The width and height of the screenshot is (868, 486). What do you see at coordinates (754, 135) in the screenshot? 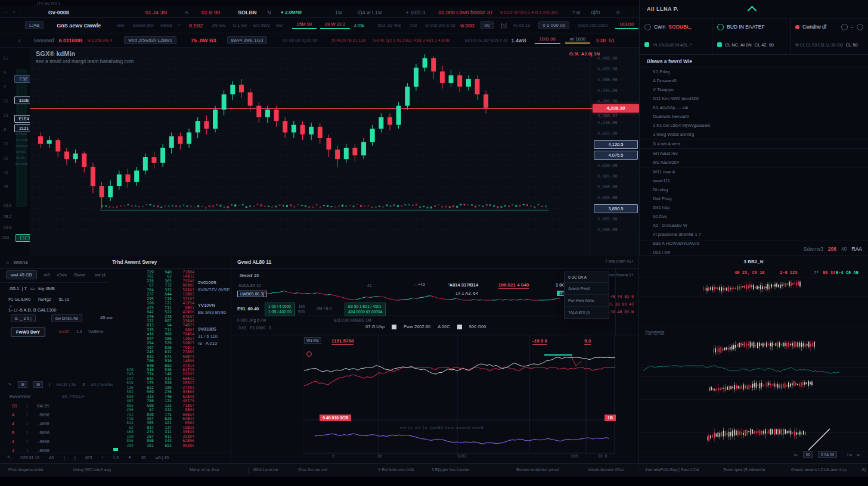
I see `watchlist-item: 1 h/wg W008 annnrg` at bounding box center [754, 135].